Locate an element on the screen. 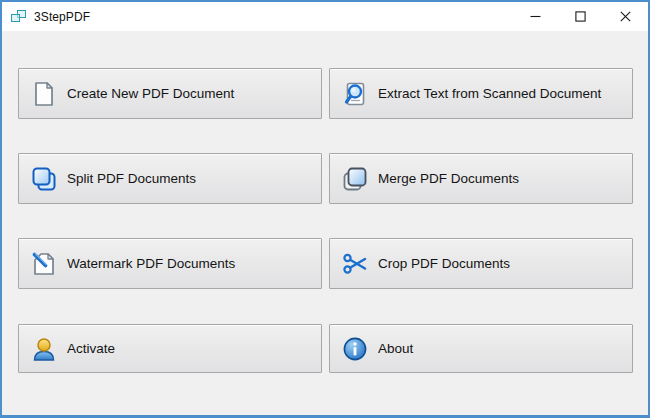 The height and width of the screenshot is (418, 650). info-icon is located at coordinates (355, 349).